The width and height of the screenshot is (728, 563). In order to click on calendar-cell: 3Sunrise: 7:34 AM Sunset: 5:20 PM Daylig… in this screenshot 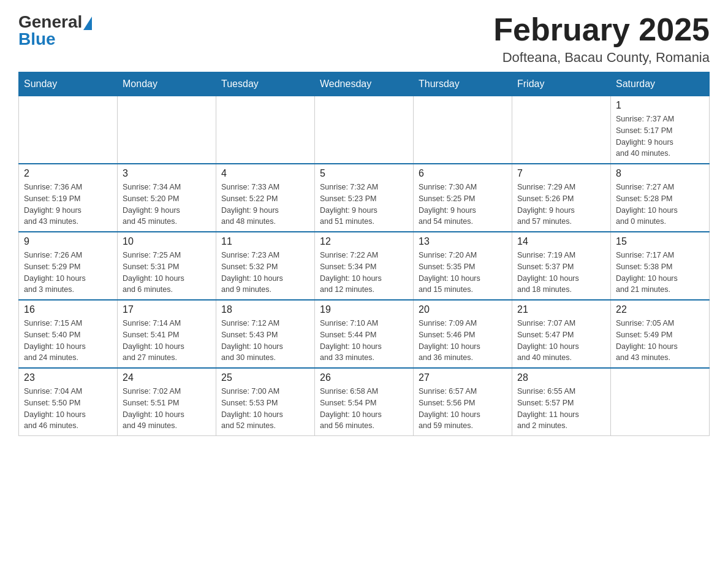, I will do `click(167, 197)`.